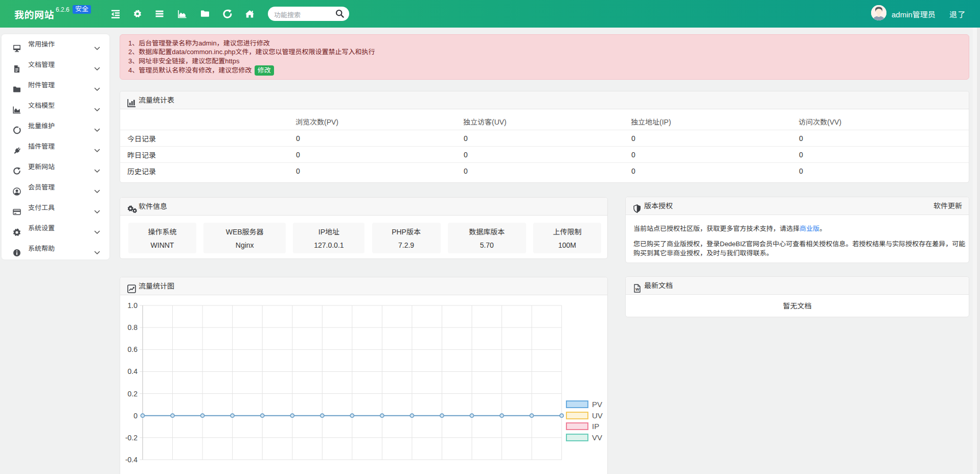 Image resolution: width=980 pixels, height=474 pixels. Describe the element at coordinates (135, 416) in the screenshot. I see `svg-text: 0` at that location.